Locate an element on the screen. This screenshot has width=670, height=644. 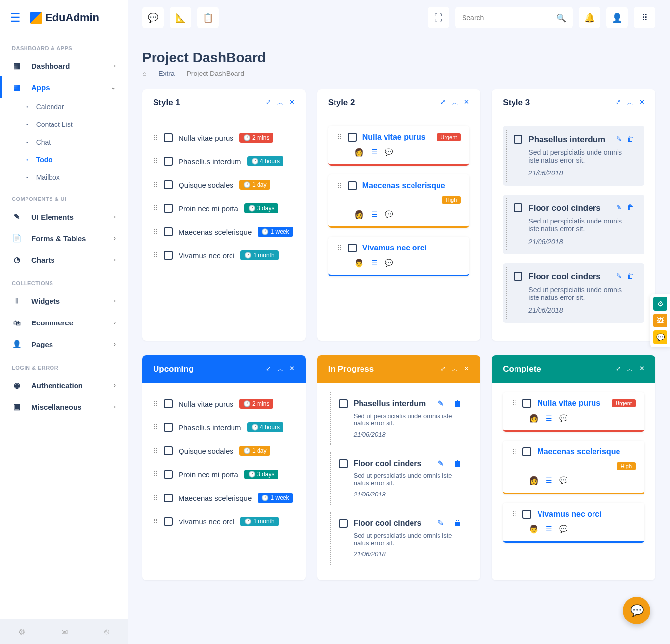
tool-chat-icon: 💬 is located at coordinates (660, 337).